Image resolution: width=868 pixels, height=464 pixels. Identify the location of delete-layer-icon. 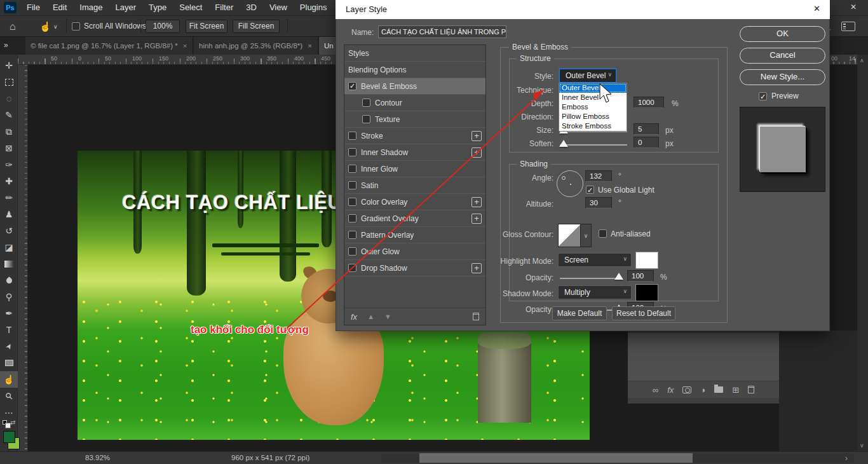
(751, 390).